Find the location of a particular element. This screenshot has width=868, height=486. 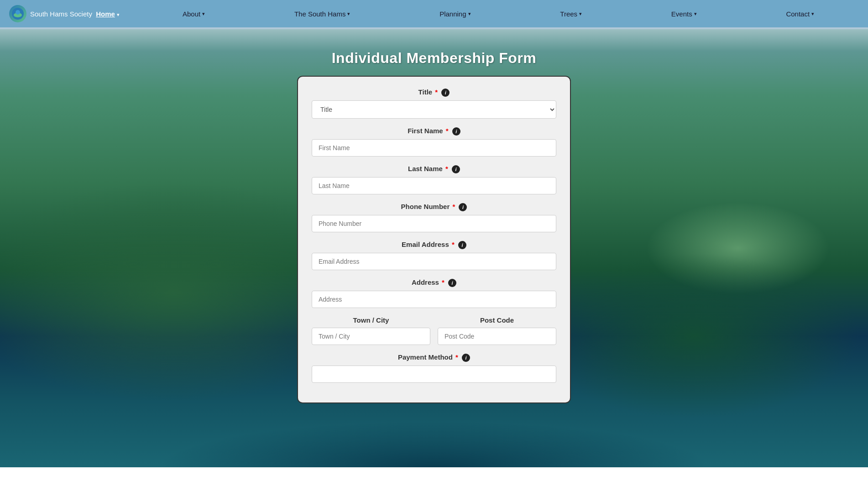

postcode-label: Post Code is located at coordinates (497, 320).